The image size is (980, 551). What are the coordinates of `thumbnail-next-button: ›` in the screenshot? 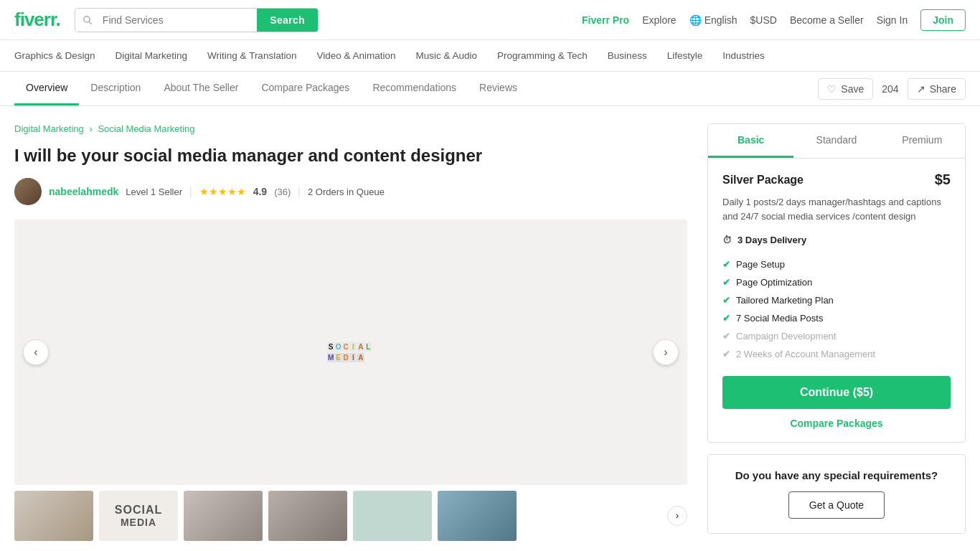 It's located at (677, 516).